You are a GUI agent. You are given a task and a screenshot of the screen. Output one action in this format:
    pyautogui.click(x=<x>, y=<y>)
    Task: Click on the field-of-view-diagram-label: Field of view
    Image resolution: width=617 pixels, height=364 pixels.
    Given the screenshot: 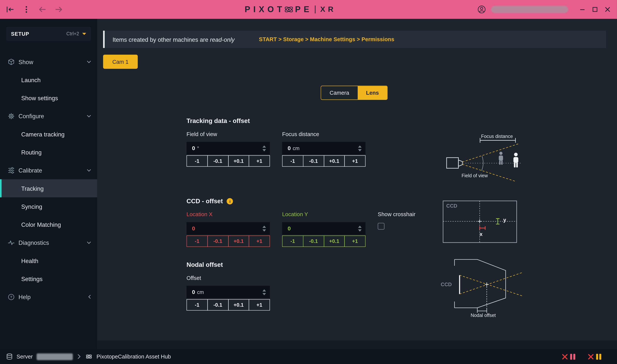 What is the action you would take?
    pyautogui.click(x=475, y=176)
    